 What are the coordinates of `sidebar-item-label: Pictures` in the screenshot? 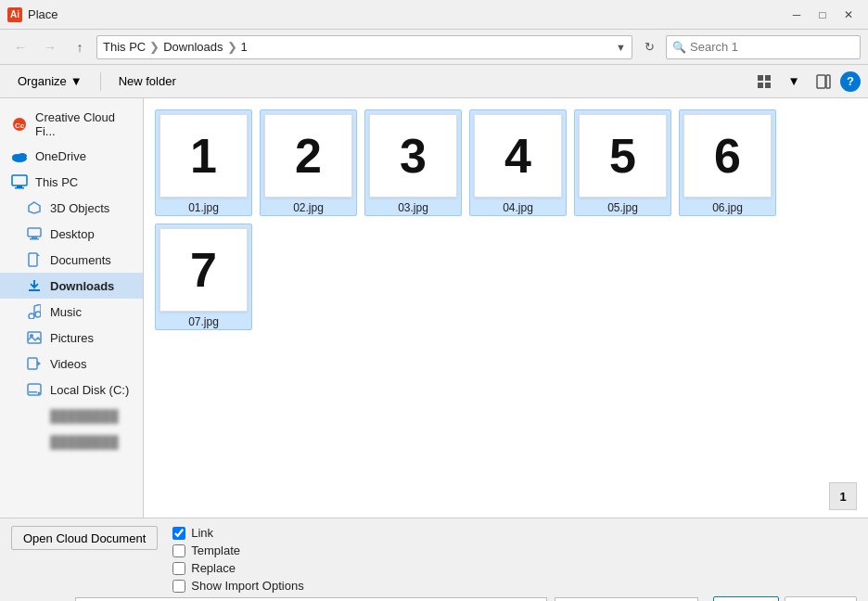 It's located at (72, 338).